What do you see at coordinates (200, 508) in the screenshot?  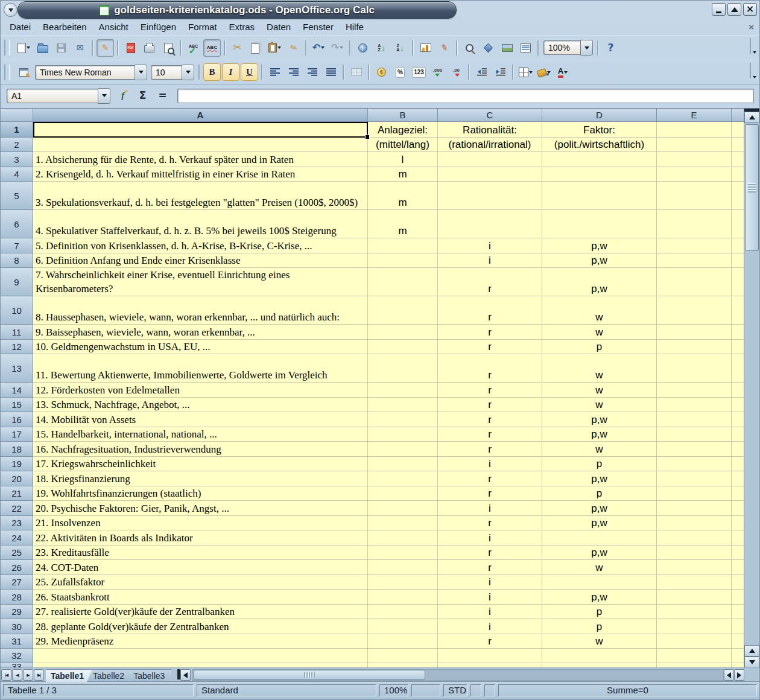 I see `cell-A22: 20. Psychische Faktoren: Gier, Panik, An…` at bounding box center [200, 508].